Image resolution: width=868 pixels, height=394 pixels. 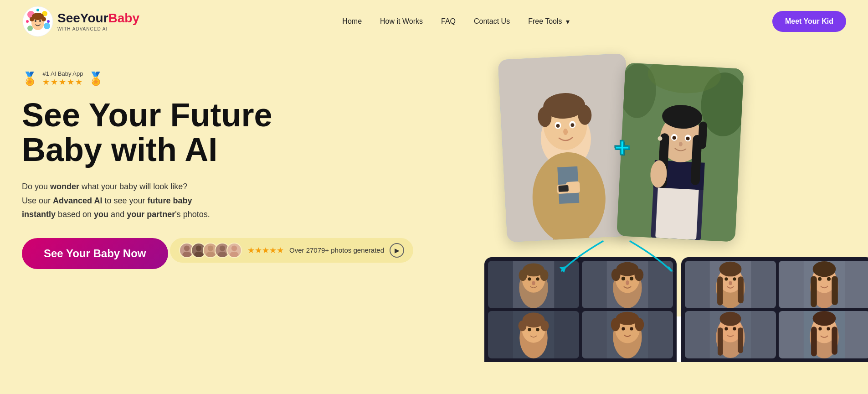 I want to click on chevron-down-icon, so click(x=567, y=22).